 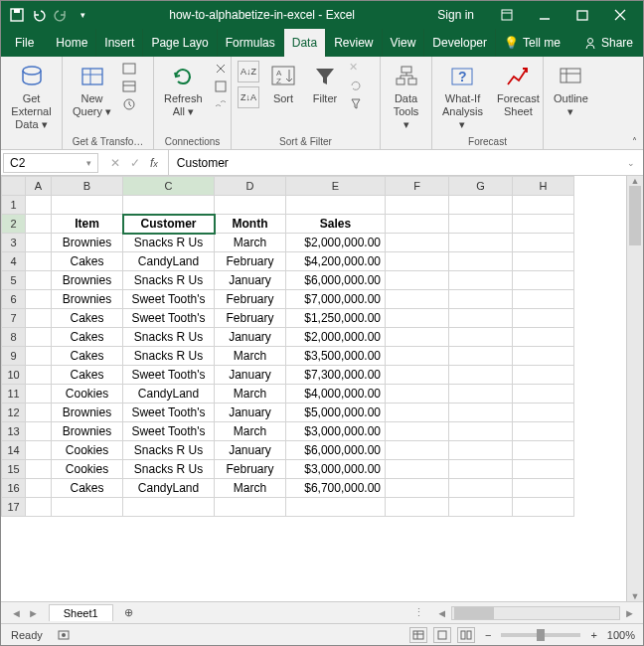 I want to click on cell-H14, so click(x=544, y=451).